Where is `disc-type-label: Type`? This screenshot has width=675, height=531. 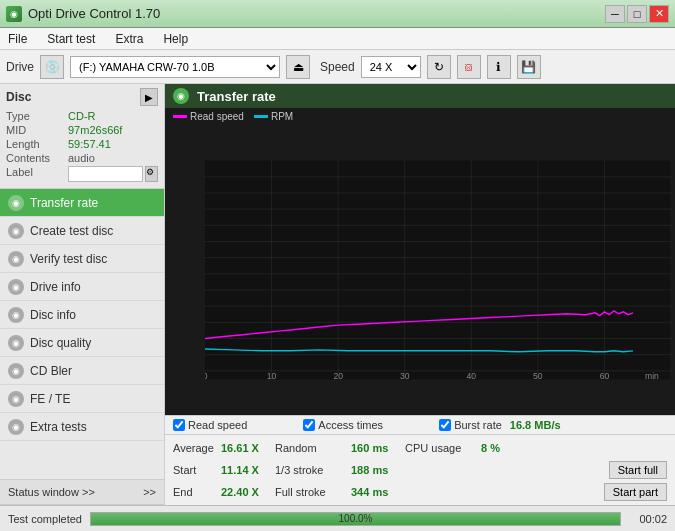
disc-type-label: Type is located at coordinates (37, 116).